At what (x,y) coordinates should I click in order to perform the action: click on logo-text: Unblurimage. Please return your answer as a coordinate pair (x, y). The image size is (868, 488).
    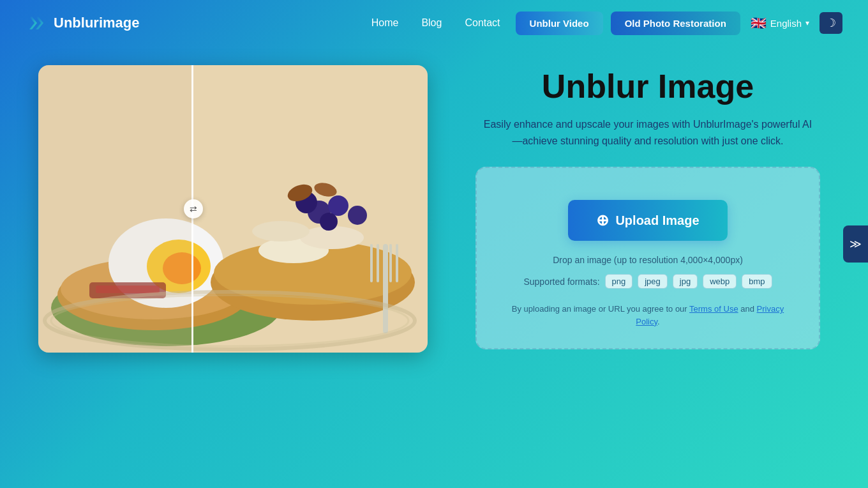
    Looking at the image, I should click on (96, 23).